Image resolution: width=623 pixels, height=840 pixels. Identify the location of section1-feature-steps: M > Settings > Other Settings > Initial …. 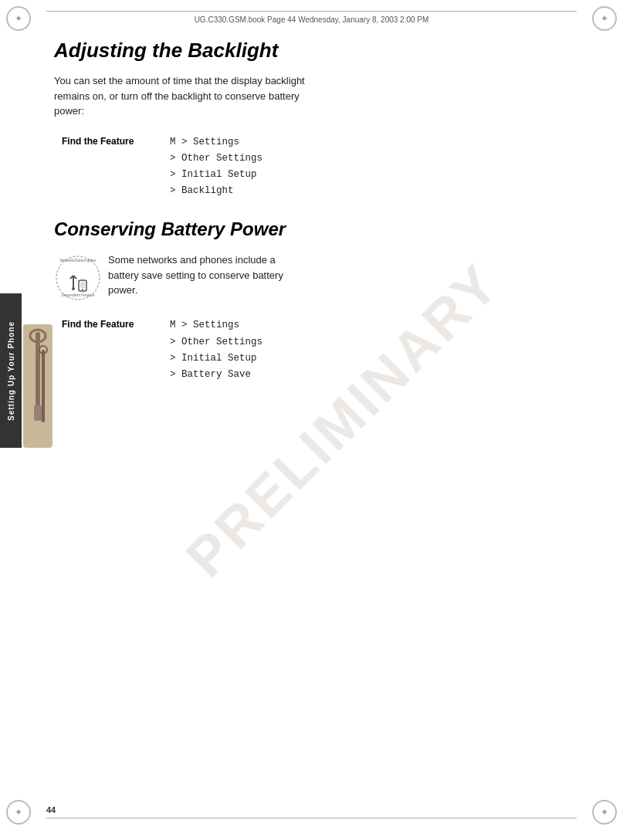
(216, 167).